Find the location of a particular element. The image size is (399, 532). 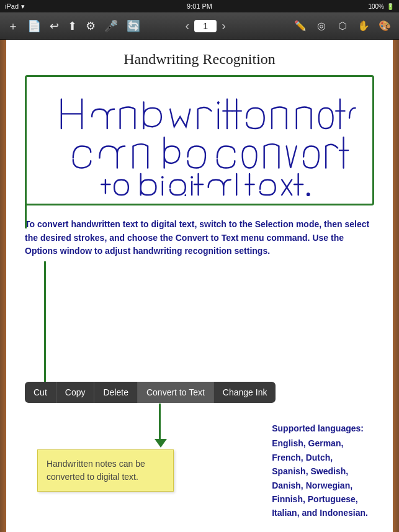

status-left: iPad ▾ is located at coordinates (15, 6).